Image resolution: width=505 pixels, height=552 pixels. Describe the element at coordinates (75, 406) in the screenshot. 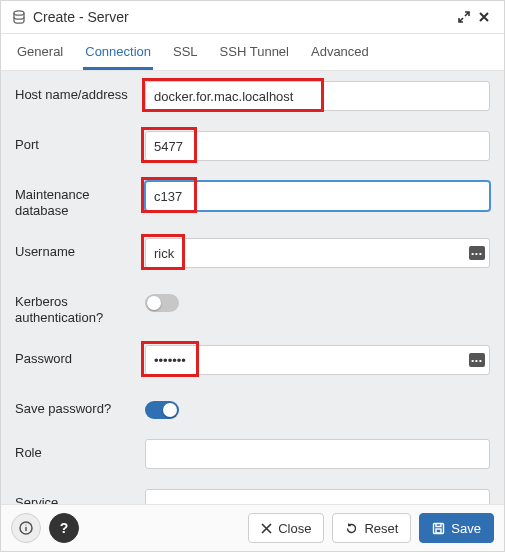

I see `save-password-label: Save password?` at that location.